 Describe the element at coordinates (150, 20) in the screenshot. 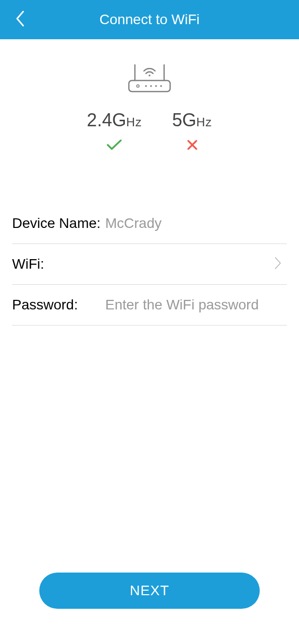

I see `header-bar: Connect to WiFi` at that location.